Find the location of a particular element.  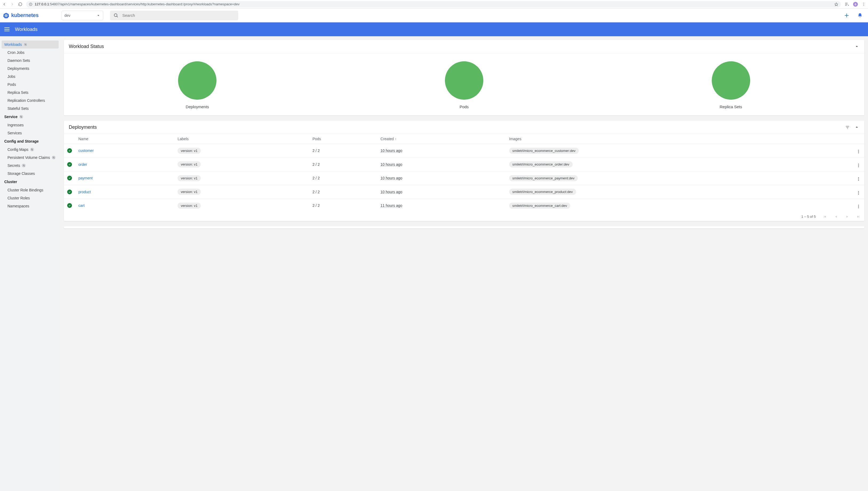

search-icon is located at coordinates (116, 16).